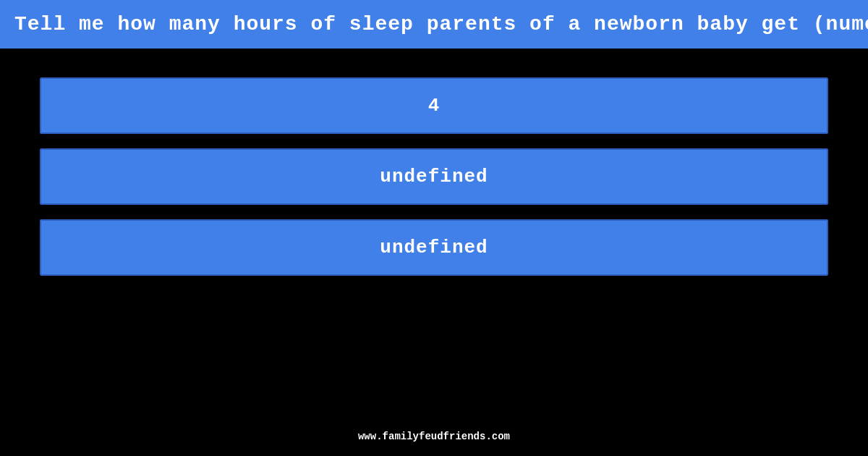  I want to click on answer-button-1: 4, so click(434, 106).